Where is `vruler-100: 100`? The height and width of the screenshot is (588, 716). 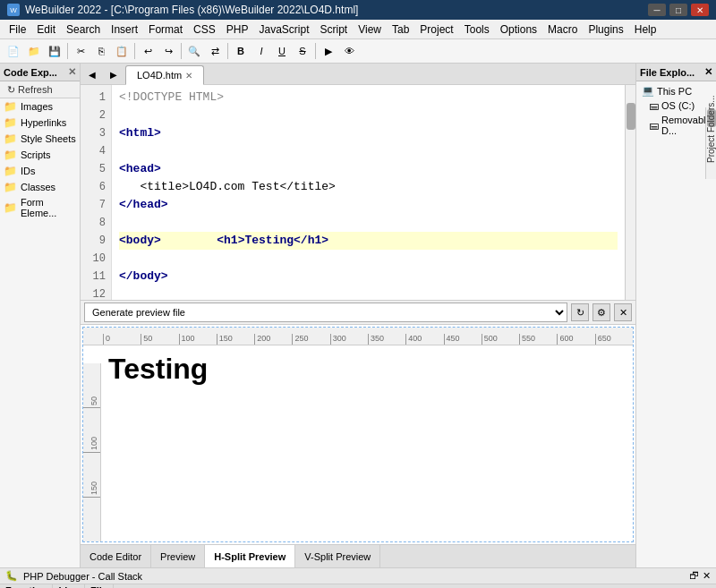 vruler-100: 100 is located at coordinates (91, 430).